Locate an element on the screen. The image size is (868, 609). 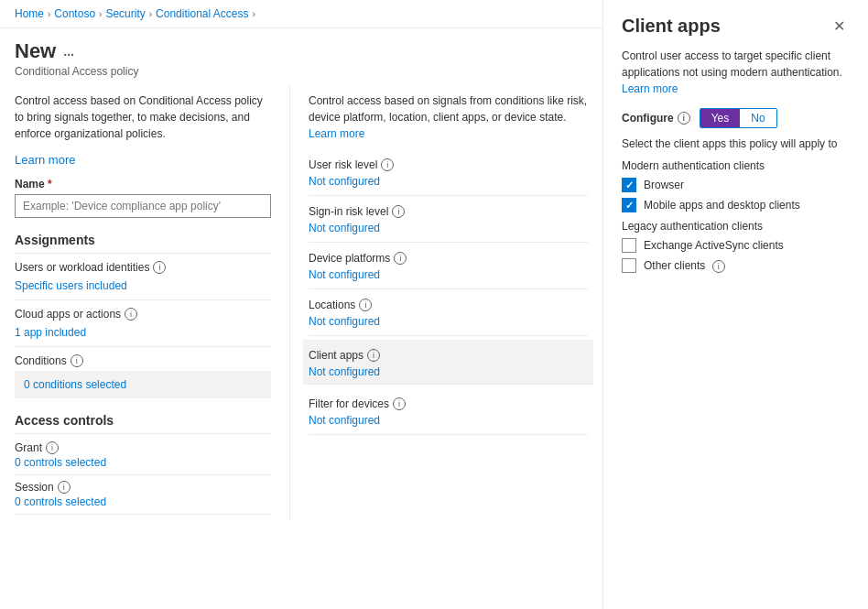
breadcrumb-sep-2: › is located at coordinates (101, 15).